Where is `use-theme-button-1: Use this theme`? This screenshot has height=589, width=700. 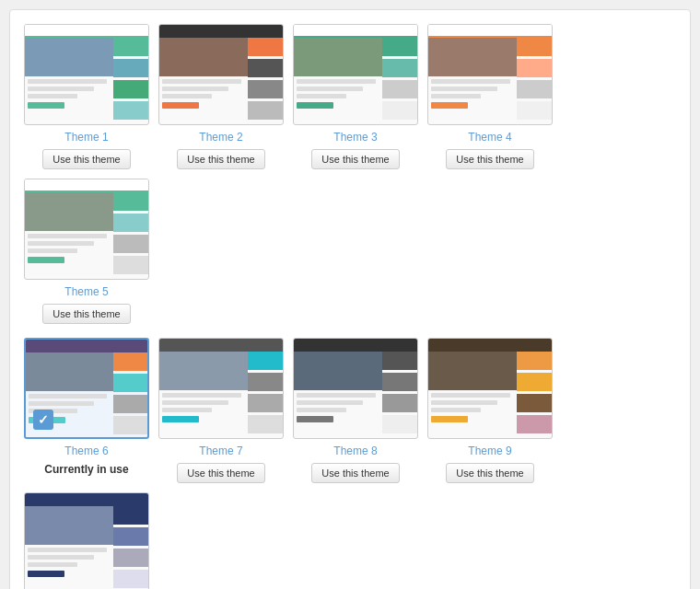
use-theme-button-1: Use this theme is located at coordinates (87, 159).